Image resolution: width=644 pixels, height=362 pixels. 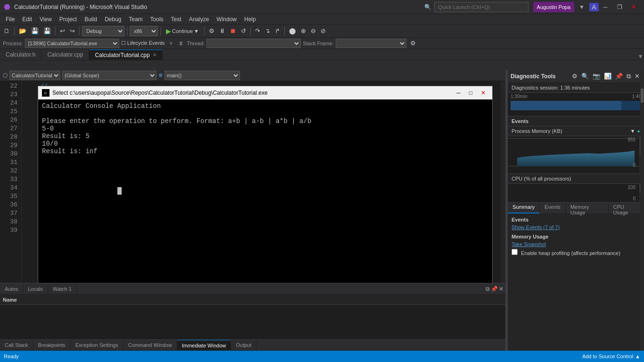 I want to click on tab-output: Output, so click(x=244, y=345).